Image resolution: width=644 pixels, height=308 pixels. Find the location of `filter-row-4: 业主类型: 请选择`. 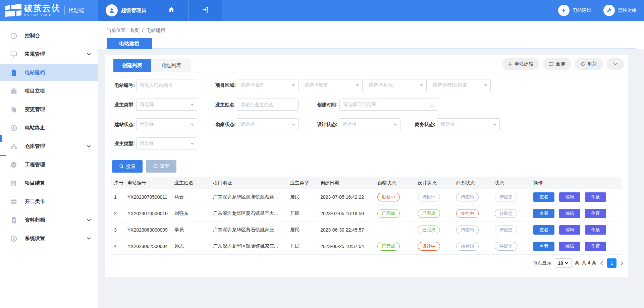

filter-row-4: 业主类型: 请选择 is located at coordinates (366, 143).